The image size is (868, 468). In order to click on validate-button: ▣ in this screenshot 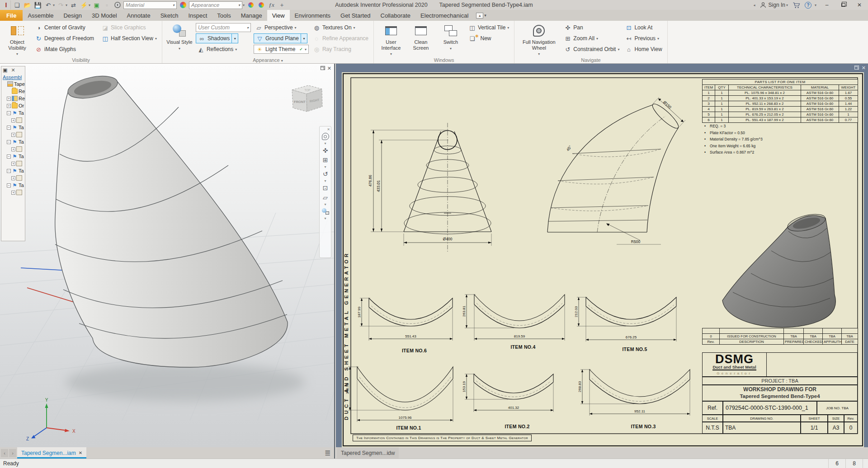, I will do `click(97, 5)`.